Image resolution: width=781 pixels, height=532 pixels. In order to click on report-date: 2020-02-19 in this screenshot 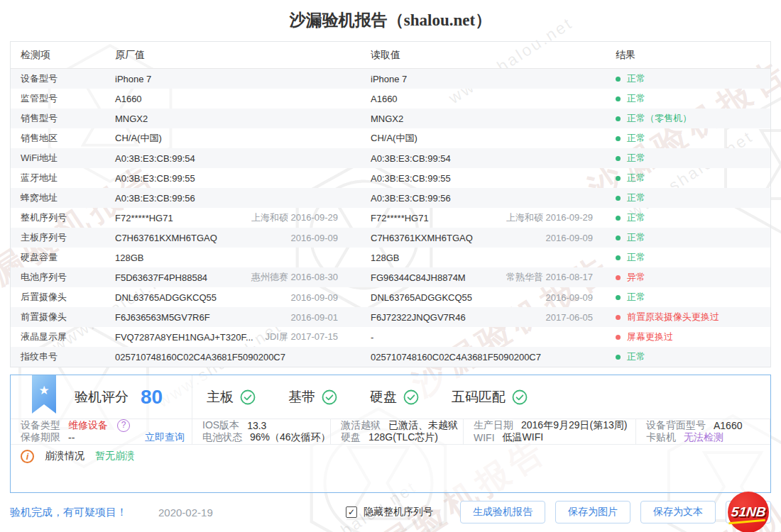, I will do `click(186, 512)`.